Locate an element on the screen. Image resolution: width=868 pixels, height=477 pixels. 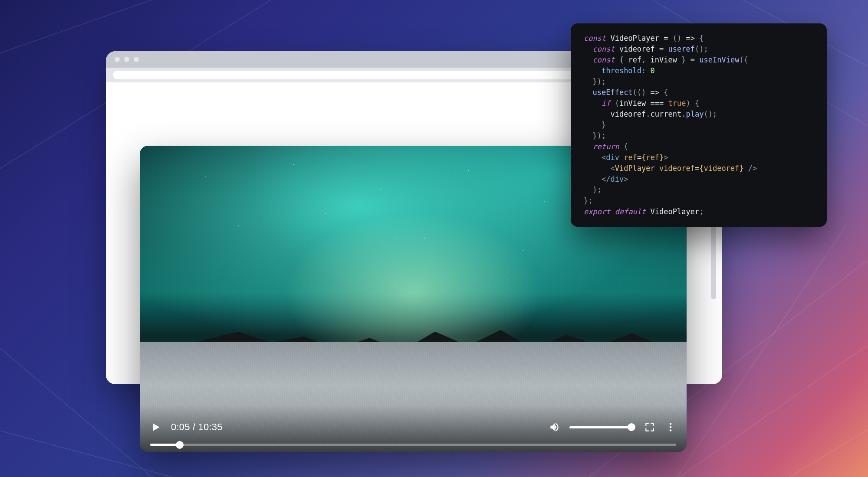
time-display: 0:05 / 10:35 is located at coordinates (197, 427).